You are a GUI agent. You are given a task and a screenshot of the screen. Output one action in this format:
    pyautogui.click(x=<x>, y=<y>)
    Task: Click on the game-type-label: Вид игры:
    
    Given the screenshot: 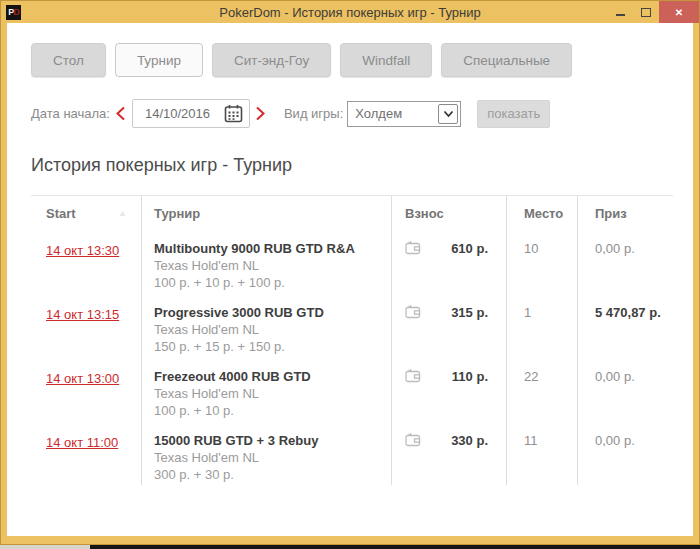 What is the action you would take?
    pyautogui.click(x=314, y=114)
    